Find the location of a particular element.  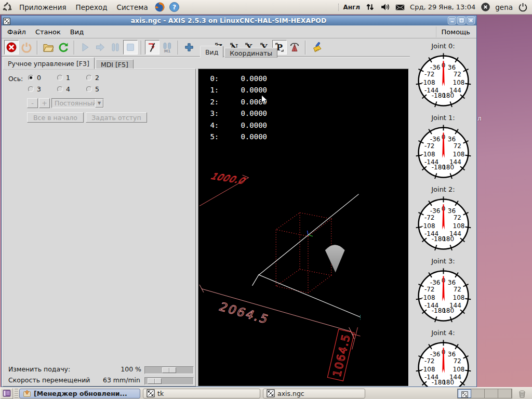

tab-preview: Вид is located at coordinates (212, 52).